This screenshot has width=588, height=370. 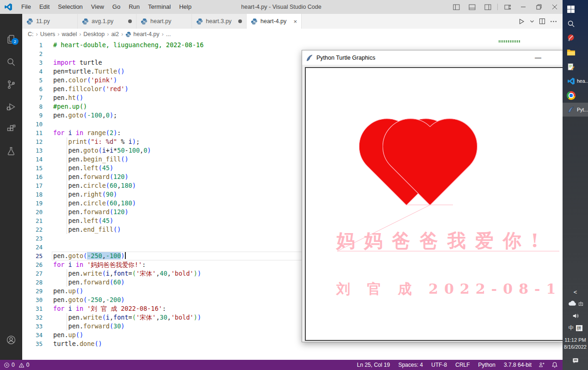 What do you see at coordinates (576, 344) in the screenshot?
I see `clock: 11:12 PM 8/16/2022` at bounding box center [576, 344].